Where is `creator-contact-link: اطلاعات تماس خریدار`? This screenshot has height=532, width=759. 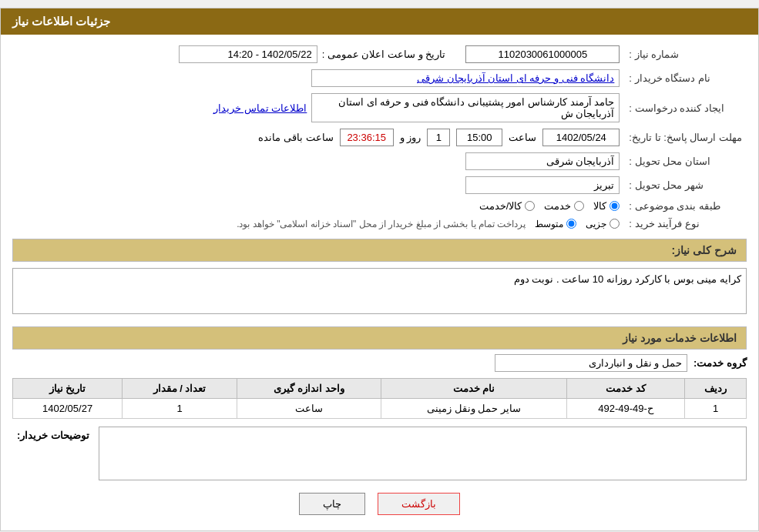 creator-contact-link: اطلاعات تماس خریدار is located at coordinates (260, 108).